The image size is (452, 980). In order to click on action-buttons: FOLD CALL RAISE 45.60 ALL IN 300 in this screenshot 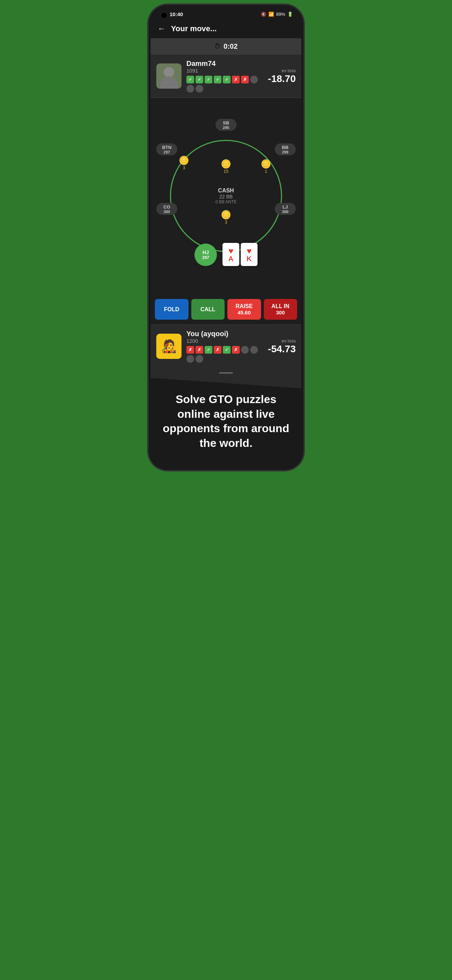, I will do `click(226, 309)`.